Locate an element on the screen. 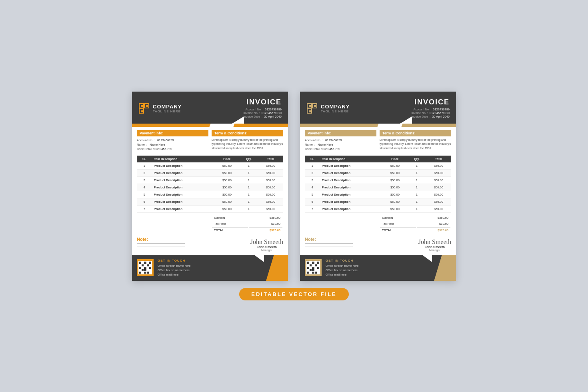 The width and height of the screenshot is (588, 392). footer-line1-2: Office streeth name here is located at coordinates (388, 266).